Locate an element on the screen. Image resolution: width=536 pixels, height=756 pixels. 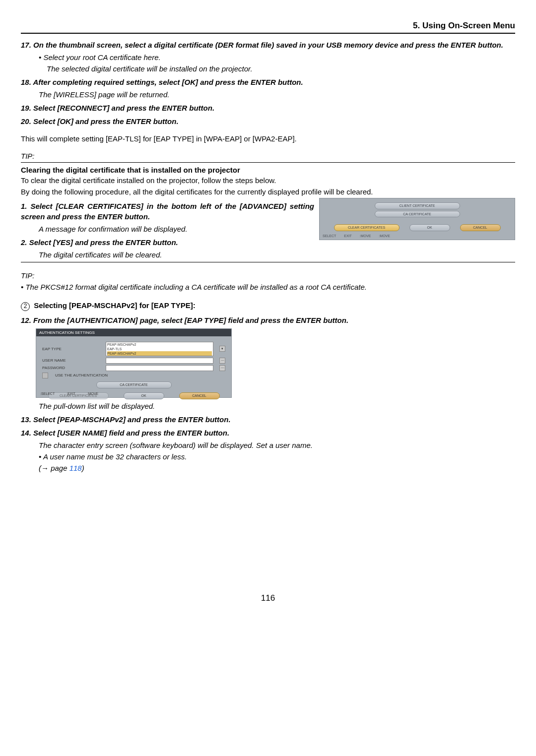
completion-note: This will complete setting [EAP-TLS] for… is located at coordinates (268, 139).